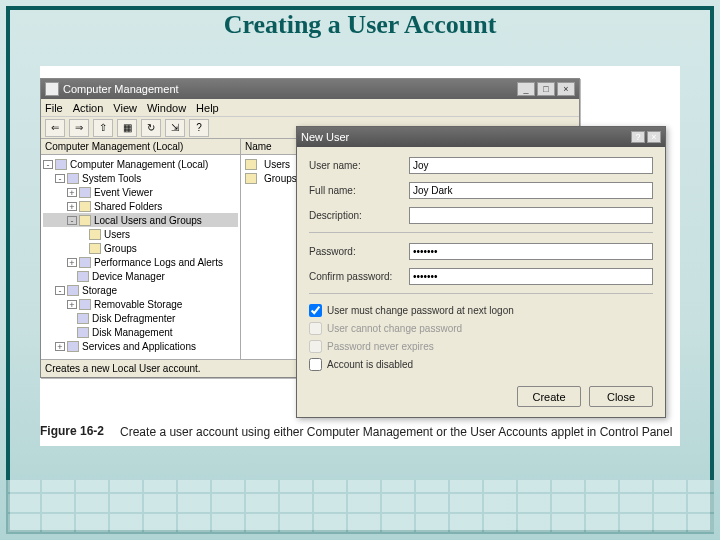 The image size is (720, 540). Describe the element at coordinates (531, 276) in the screenshot. I see `confirm-password-field` at that location.